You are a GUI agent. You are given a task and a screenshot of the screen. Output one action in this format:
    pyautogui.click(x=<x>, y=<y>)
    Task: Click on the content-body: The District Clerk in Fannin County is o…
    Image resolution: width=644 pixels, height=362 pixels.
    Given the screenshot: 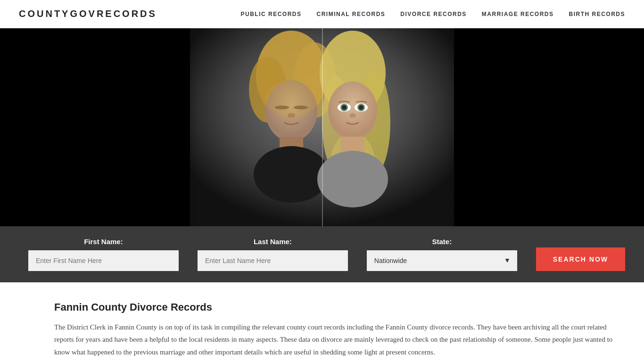 What is the action you would take?
    pyautogui.click(x=339, y=339)
    